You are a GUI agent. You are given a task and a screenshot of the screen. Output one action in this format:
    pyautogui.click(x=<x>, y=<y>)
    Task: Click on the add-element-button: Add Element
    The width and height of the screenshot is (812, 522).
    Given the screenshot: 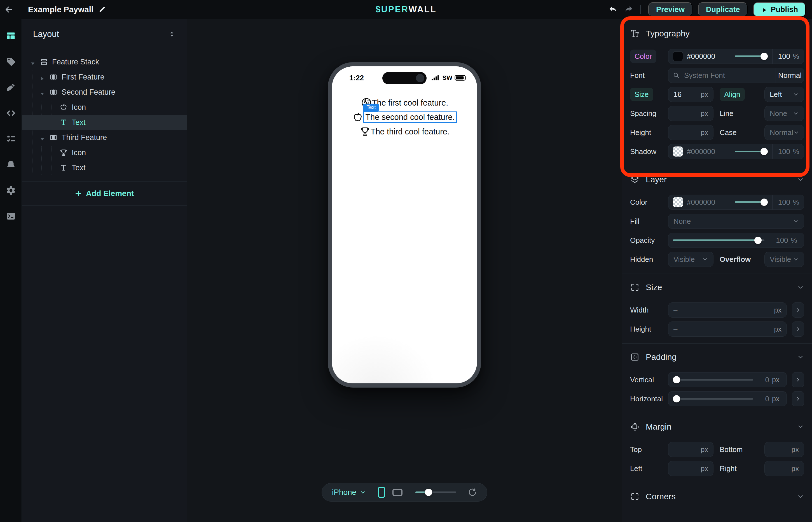 What is the action you would take?
    pyautogui.click(x=104, y=194)
    